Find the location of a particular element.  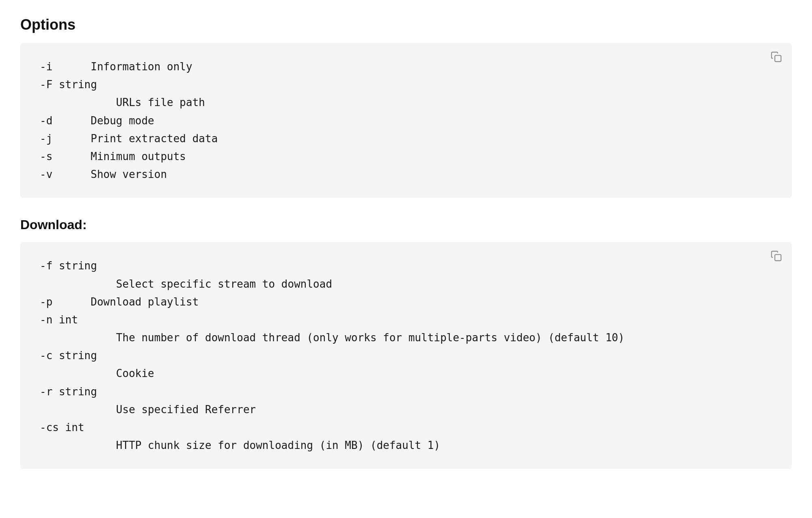

code-line: -p Download playlist is located at coordinates (406, 302).